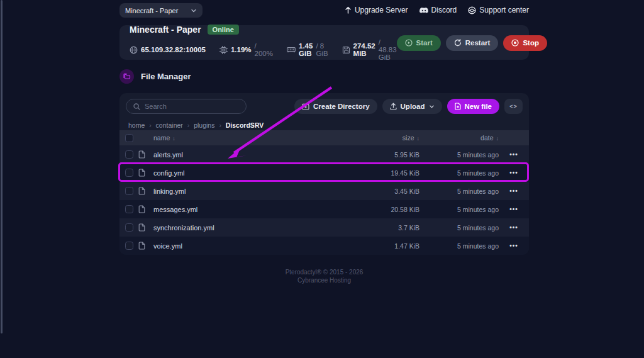 This screenshot has height=358, width=644. I want to click on file-size: 1.47 KiB, so click(379, 246).